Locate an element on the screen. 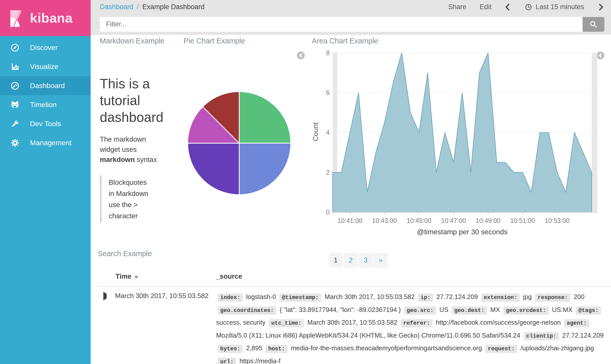 This screenshot has height=364, width=611. field-name-badge: url: is located at coordinates (227, 361).